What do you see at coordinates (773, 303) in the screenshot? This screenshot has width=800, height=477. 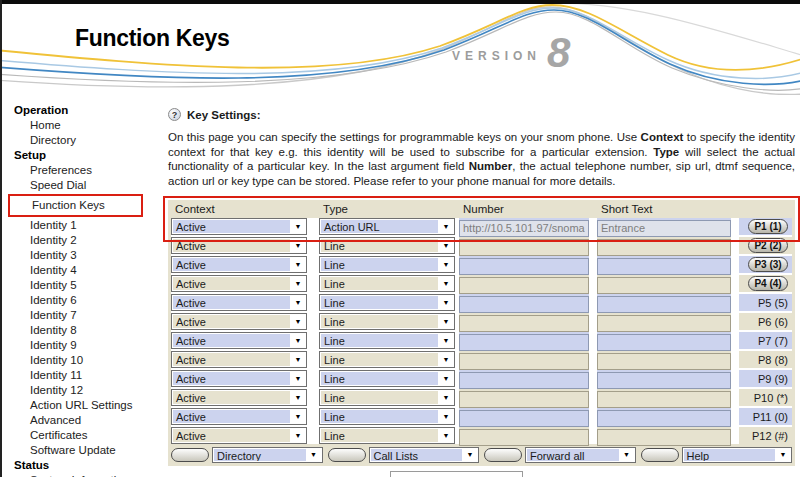 I see `key-label-p5-5: P5 (5)` at bounding box center [773, 303].